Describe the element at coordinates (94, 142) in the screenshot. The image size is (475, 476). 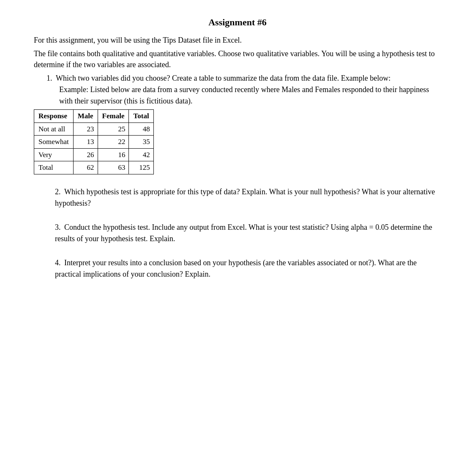
I see `table-row: Somewhat 13 22 35` at that location.